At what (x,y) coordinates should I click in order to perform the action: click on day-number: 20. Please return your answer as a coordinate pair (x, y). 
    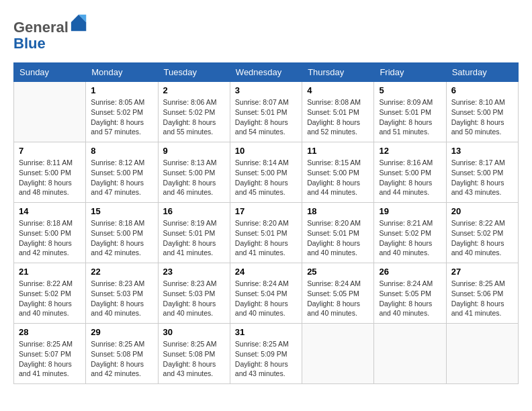
    Looking at the image, I should click on (482, 211).